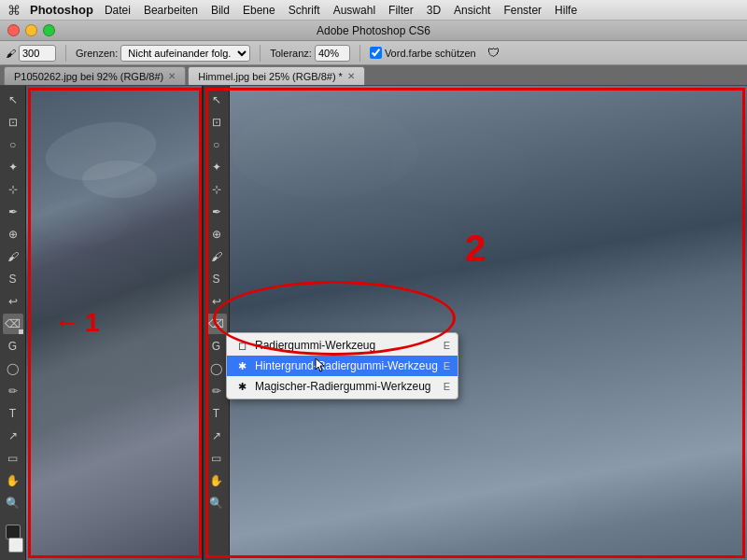  Describe the element at coordinates (13, 324) in the screenshot. I see `tool-eraser: ⌫` at that location.